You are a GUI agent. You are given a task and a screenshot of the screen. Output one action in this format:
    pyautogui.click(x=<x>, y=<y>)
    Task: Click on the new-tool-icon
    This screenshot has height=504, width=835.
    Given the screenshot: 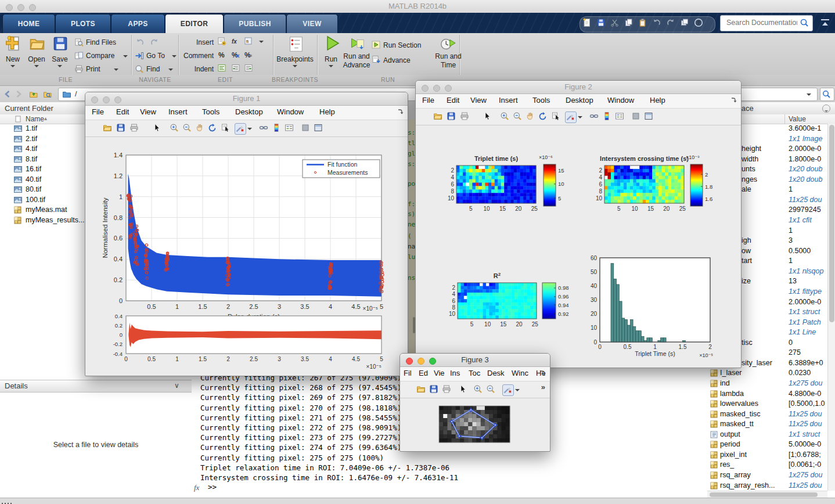 What is the action you would take?
    pyautogui.click(x=95, y=128)
    